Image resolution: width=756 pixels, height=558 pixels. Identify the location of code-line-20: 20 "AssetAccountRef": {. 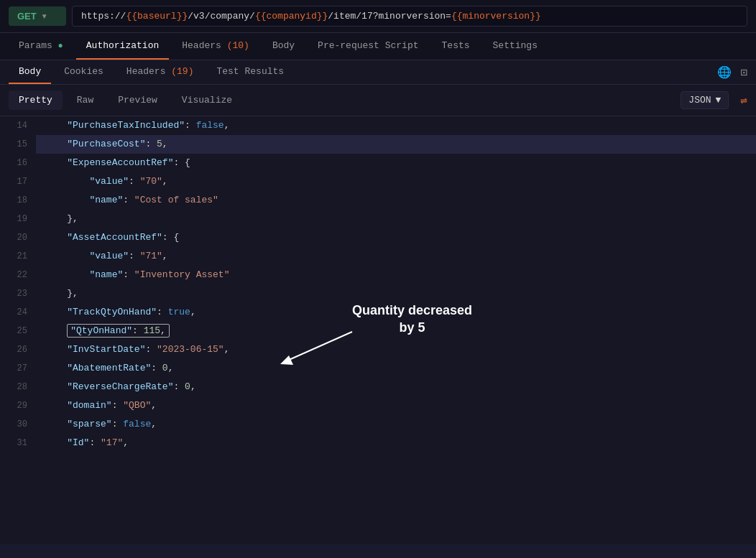
(378, 238).